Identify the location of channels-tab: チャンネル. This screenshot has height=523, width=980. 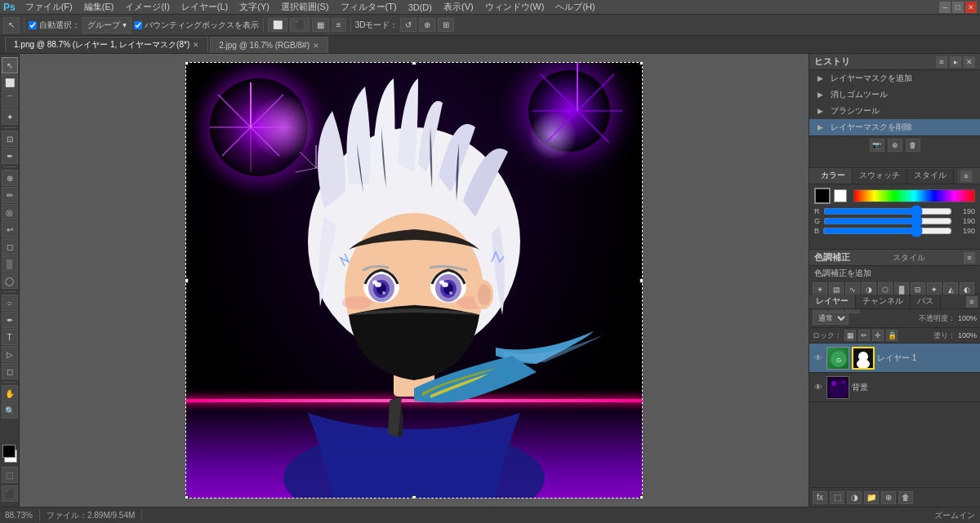
(884, 302).